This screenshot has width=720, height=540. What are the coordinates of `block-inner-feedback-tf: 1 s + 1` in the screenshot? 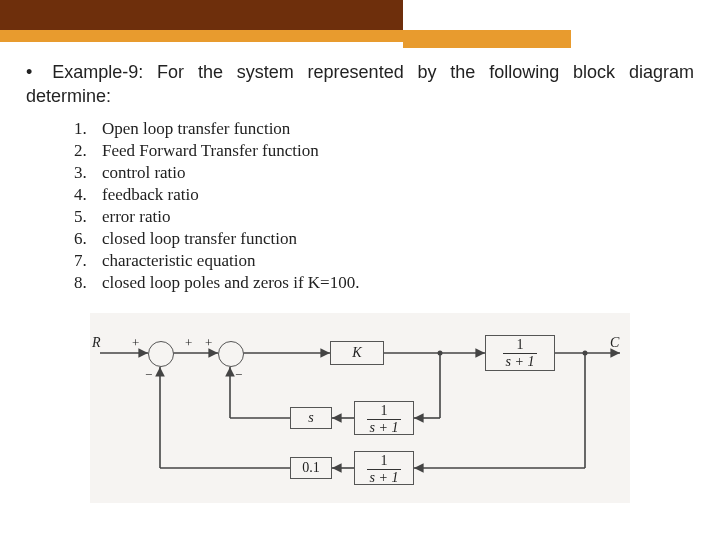 It's located at (384, 418).